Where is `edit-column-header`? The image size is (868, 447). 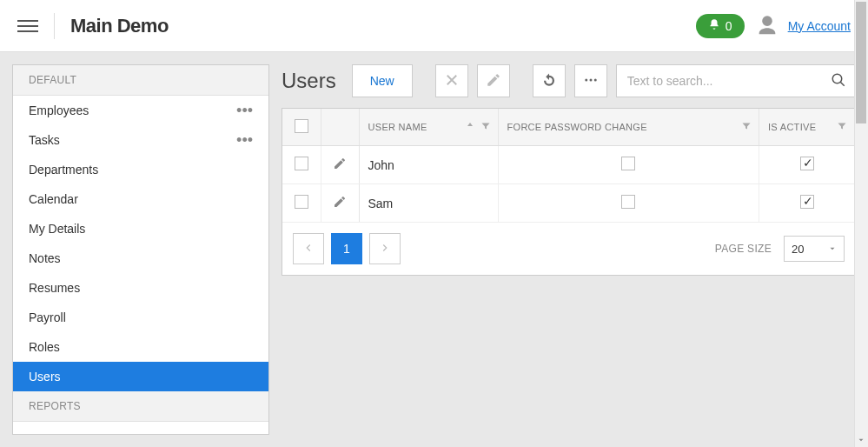 edit-column-header is located at coordinates (340, 127).